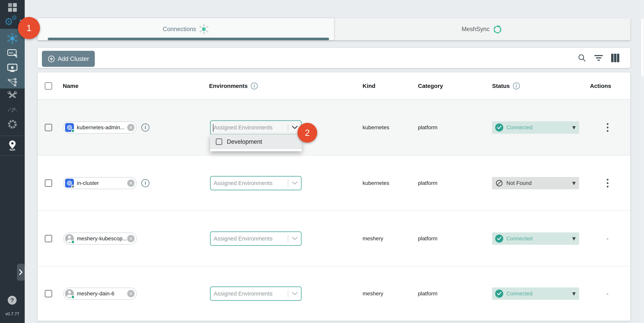 The height and width of the screenshot is (323, 644). I want to click on environments-dropdown-menu: Development, so click(256, 143).